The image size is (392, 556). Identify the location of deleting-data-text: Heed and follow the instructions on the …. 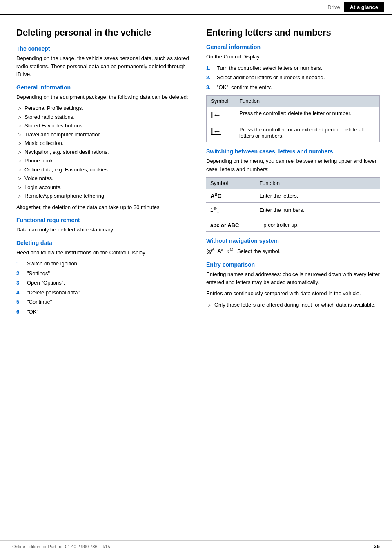
(103, 253).